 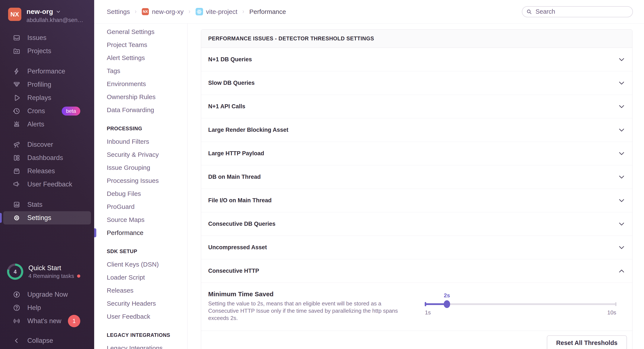 I want to click on time-saved-slider: 2s 1s 10s, so click(x=520, y=305).